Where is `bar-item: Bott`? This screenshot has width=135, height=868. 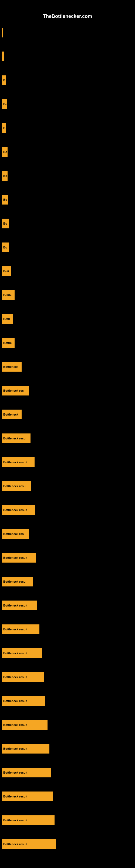 bar-item: Bott is located at coordinates (6, 271).